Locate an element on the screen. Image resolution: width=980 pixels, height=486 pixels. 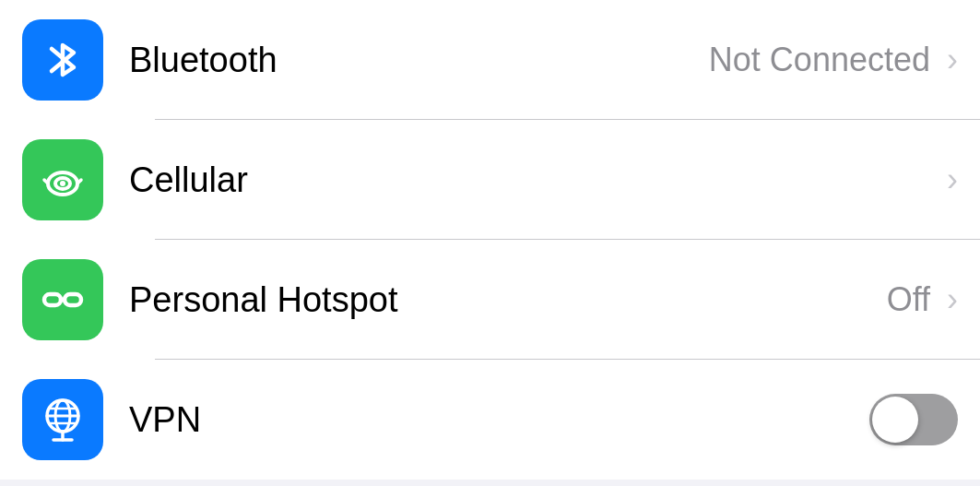
bluetooth-icon-container is located at coordinates (63, 60).